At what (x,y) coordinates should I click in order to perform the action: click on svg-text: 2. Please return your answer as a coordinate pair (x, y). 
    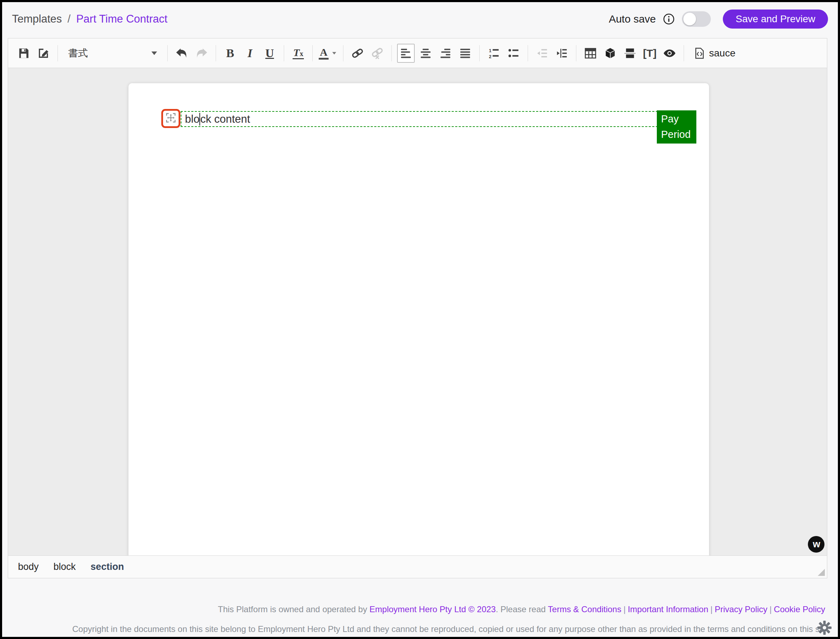
    Looking at the image, I should click on (490, 56).